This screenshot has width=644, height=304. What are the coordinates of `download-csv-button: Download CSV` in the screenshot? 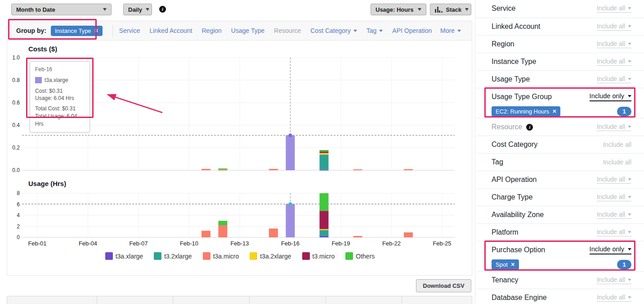 It's located at (443, 286).